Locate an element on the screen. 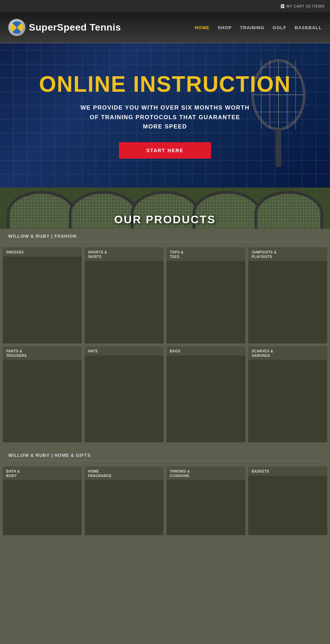 This screenshot has width=330, height=644. site-title: SuperSpeed Tennis is located at coordinates (75, 27).